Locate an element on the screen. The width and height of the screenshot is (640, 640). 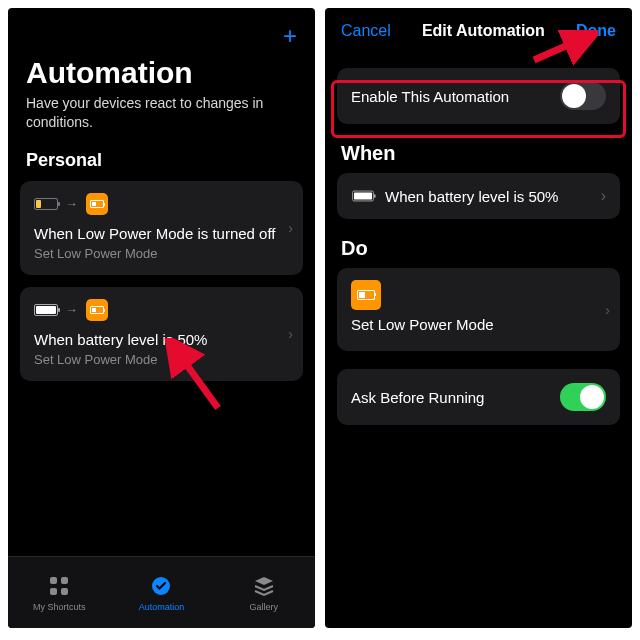
ask-before-running-label: Ask Before Running is located at coordinates (418, 398).